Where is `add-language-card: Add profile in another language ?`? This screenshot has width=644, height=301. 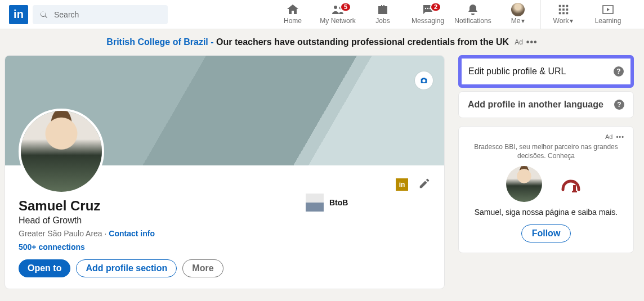
add-language-card: Add profile in another language ? is located at coordinates (546, 105).